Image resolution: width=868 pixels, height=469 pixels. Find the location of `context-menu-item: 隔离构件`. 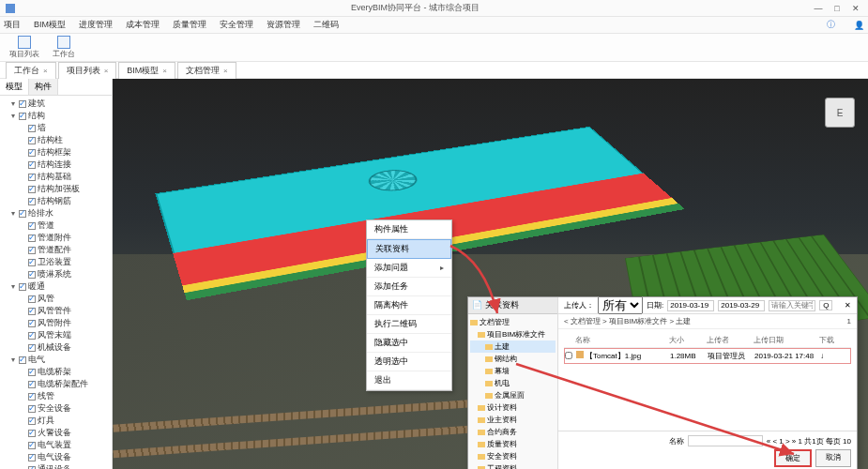

context-menu-item: 隔离构件 is located at coordinates (409, 306).